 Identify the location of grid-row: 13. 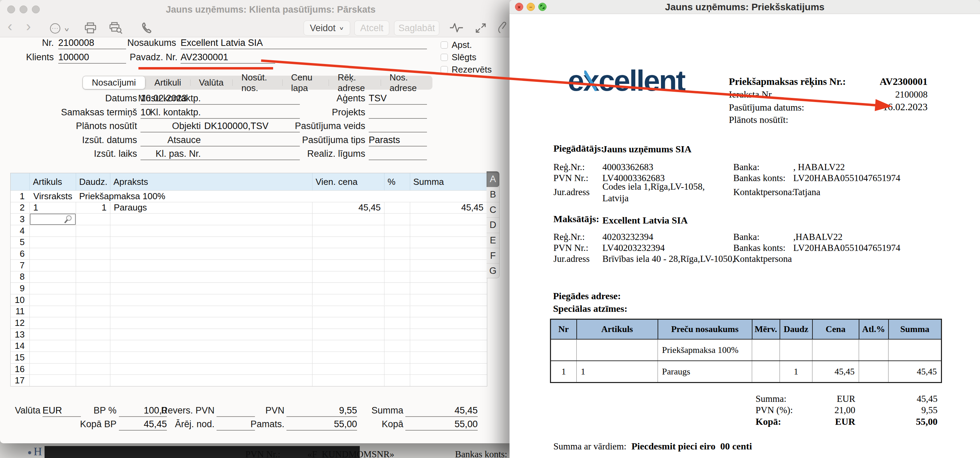
(249, 334).